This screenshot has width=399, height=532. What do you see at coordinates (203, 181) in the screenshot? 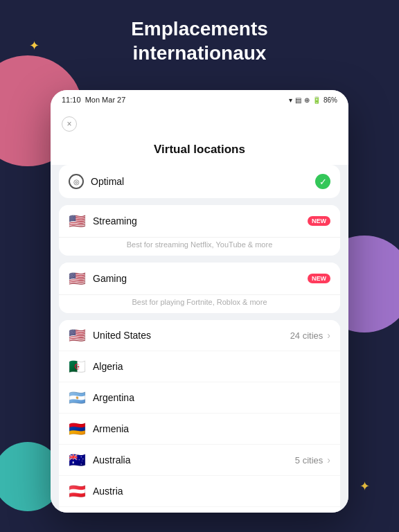
I see `optimal-label: Optimal` at bounding box center [203, 181].